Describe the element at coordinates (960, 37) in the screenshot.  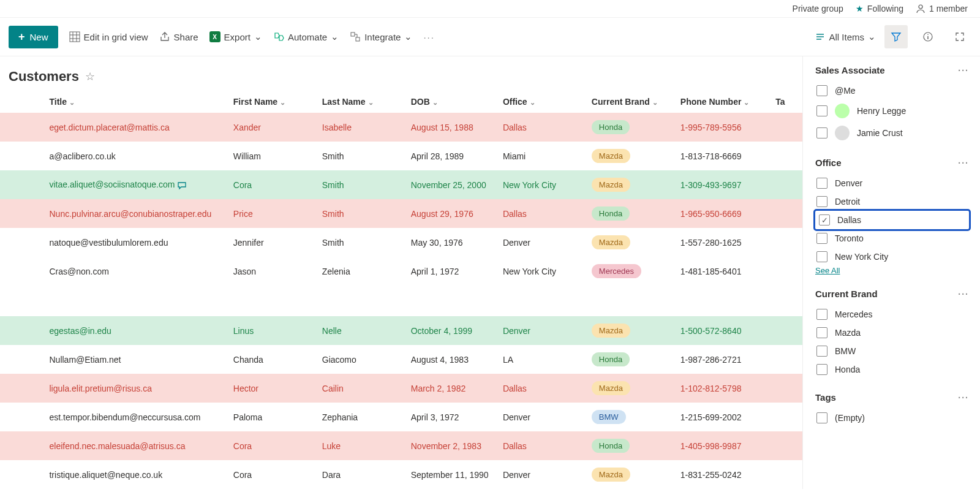
I see `expand-button` at that location.